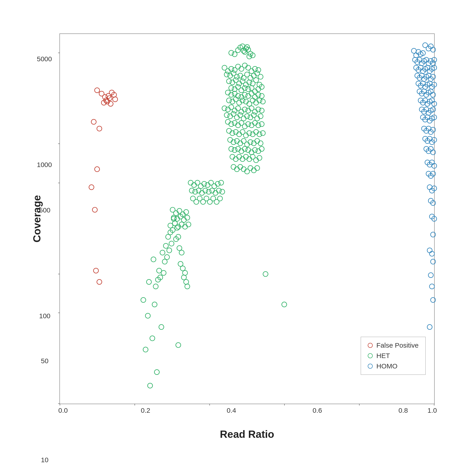  What do you see at coordinates (45, 210) in the screenshot?
I see `y-tick-500: 500` at bounding box center [45, 210].